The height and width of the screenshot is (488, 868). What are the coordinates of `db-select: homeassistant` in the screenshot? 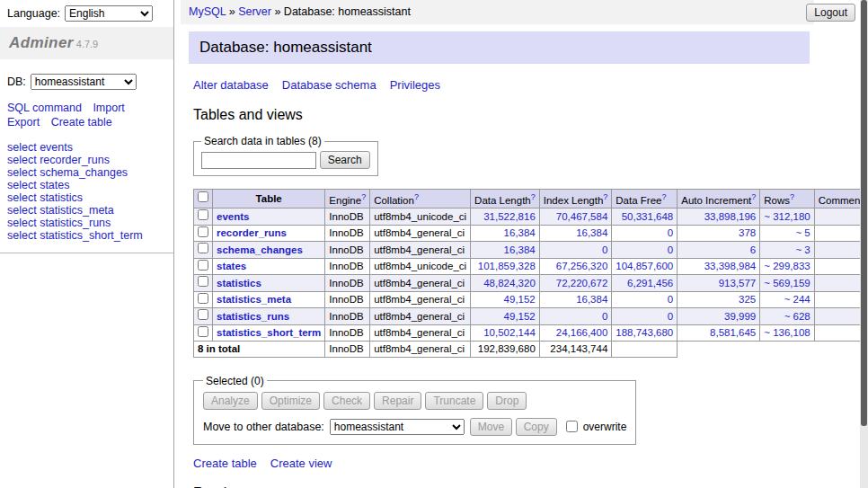 It's located at (84, 82).